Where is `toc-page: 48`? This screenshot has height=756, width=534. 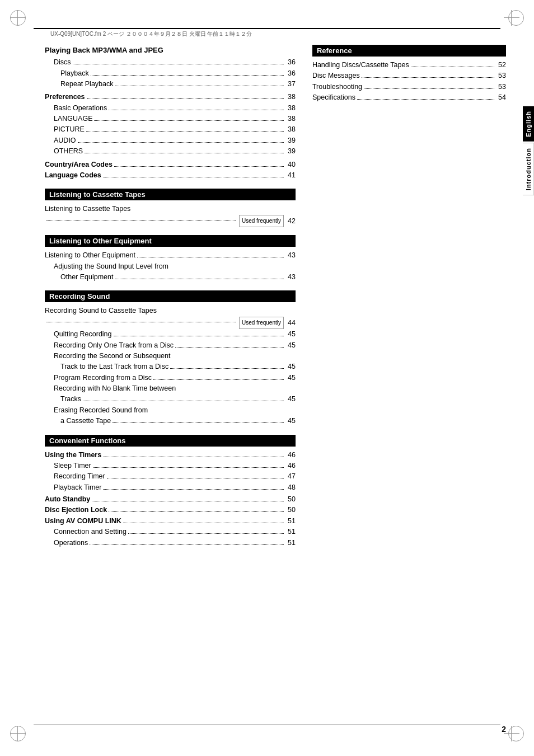
toc-page: 48 is located at coordinates (292, 488).